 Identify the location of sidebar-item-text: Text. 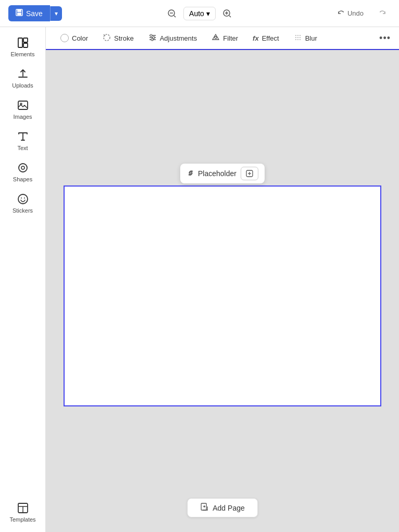
(23, 141).